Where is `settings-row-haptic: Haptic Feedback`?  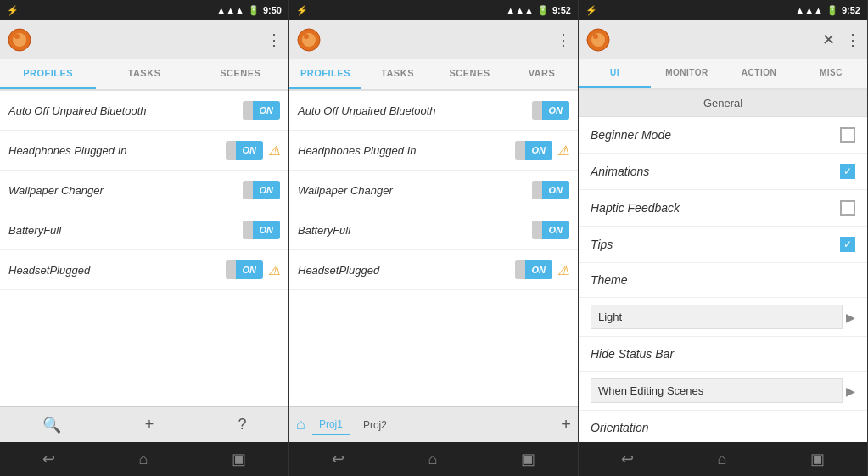 settings-row-haptic: Haptic Feedback is located at coordinates (723, 209).